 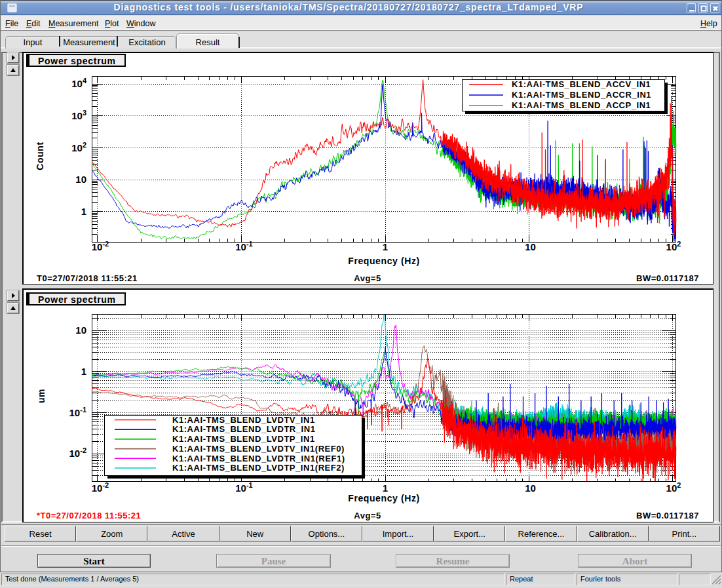 I want to click on svg-text: 103, so click(x=79, y=115).